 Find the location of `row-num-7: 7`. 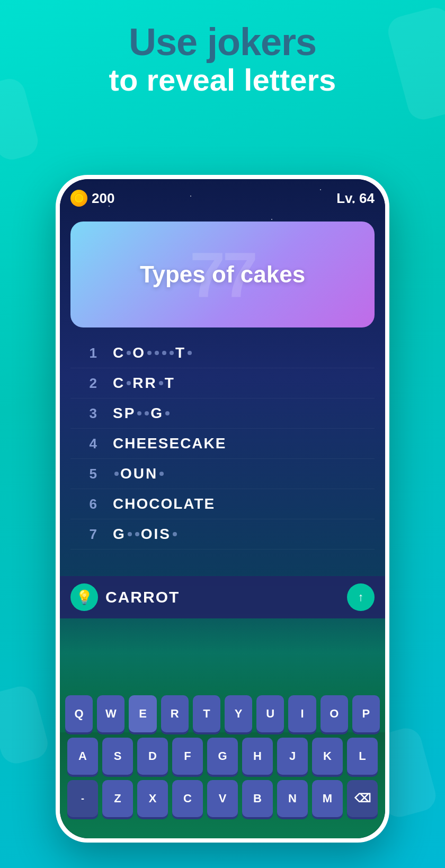

row-num-7: 7 is located at coordinates (84, 534).